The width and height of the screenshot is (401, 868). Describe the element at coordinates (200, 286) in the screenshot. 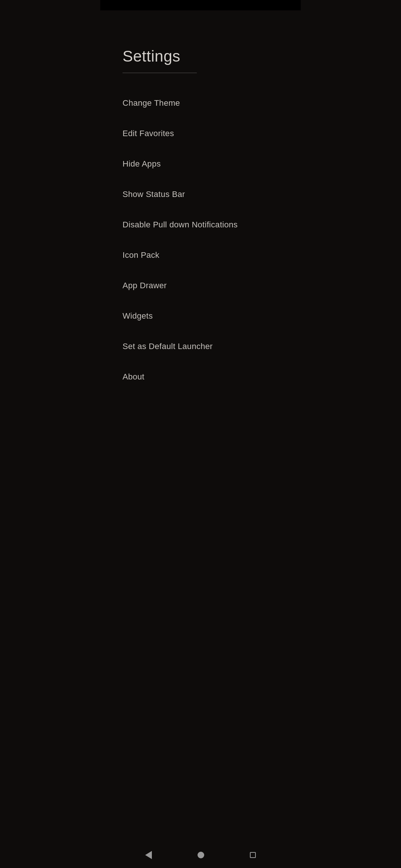

I see `menu-item-app-drawer: App Drawer` at that location.